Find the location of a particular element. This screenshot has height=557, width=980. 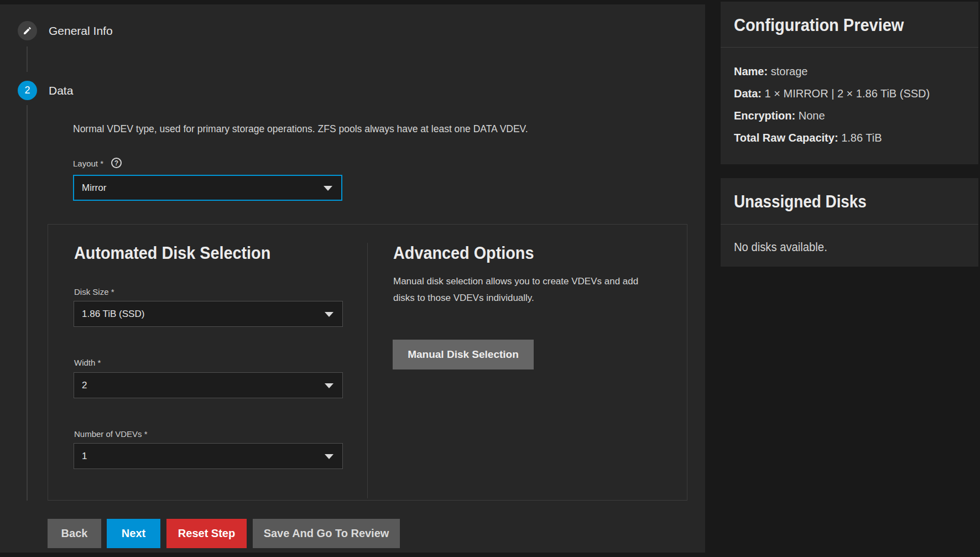

help-icon: ? is located at coordinates (116, 163).